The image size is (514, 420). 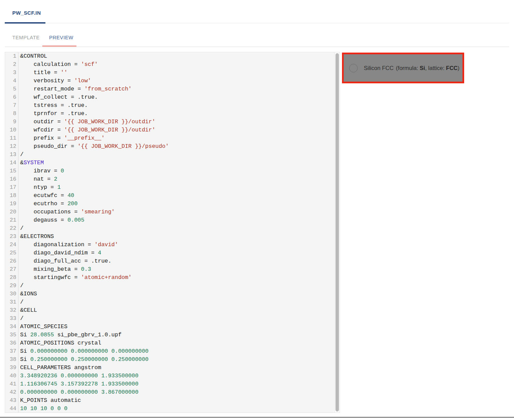 What do you see at coordinates (86, 269) in the screenshot?
I see `code-token: 0.3` at bounding box center [86, 269].